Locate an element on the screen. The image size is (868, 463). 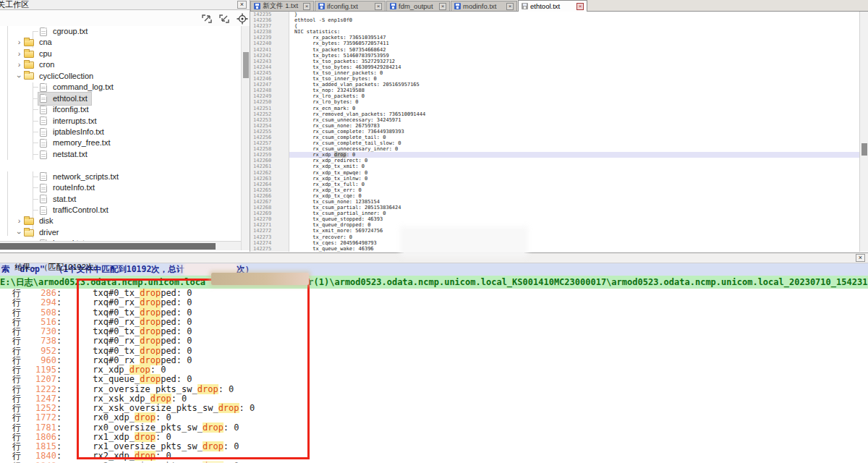
editor-line: 142270 tx_queue_stopped: 46393 is located at coordinates (555, 219).